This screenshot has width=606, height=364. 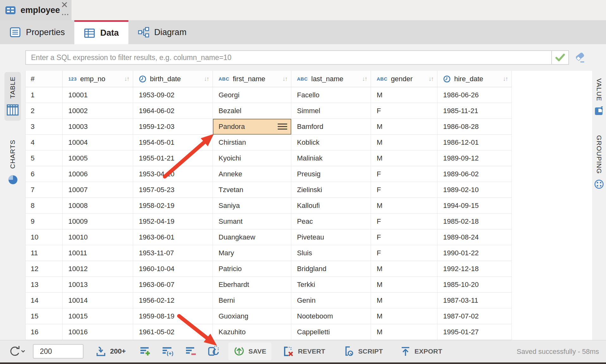 What do you see at coordinates (252, 127) in the screenshot?
I see `data-cell-first_name: Pandora` at bounding box center [252, 127].